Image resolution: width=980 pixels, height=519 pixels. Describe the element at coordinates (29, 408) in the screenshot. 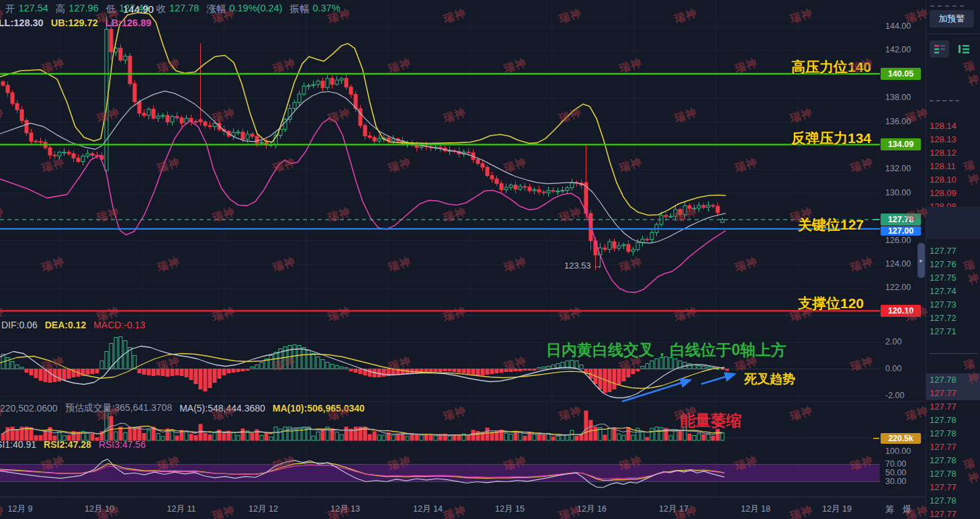

I see `volume-value: 220,502.0600` at that location.